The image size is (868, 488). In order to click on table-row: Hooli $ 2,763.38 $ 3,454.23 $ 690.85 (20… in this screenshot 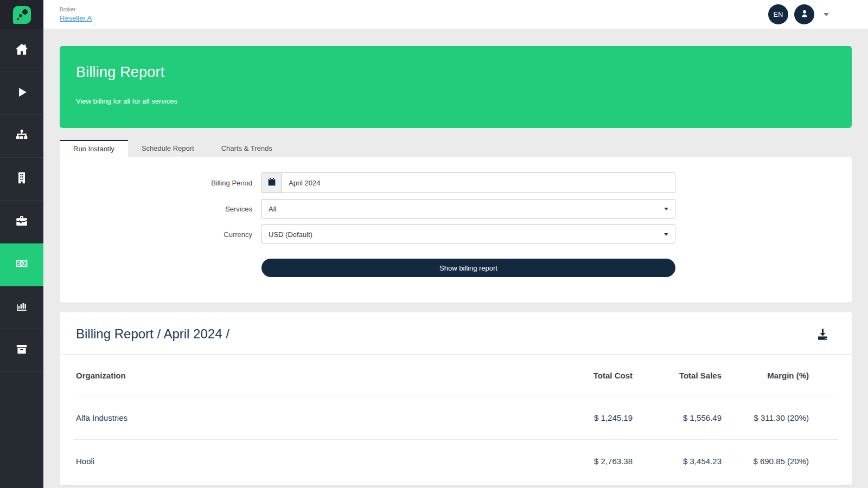, I will do `click(456, 461)`.